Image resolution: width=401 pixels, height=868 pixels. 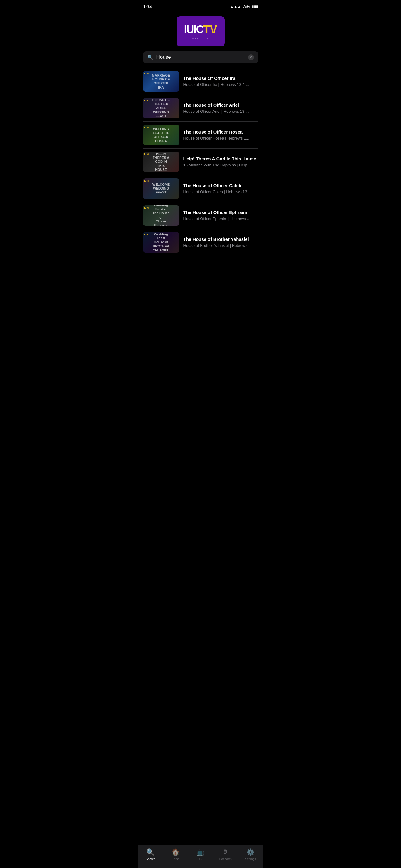 I want to click on result-subtitle: 15 Minutes With The Captains | Help..., so click(x=221, y=165).